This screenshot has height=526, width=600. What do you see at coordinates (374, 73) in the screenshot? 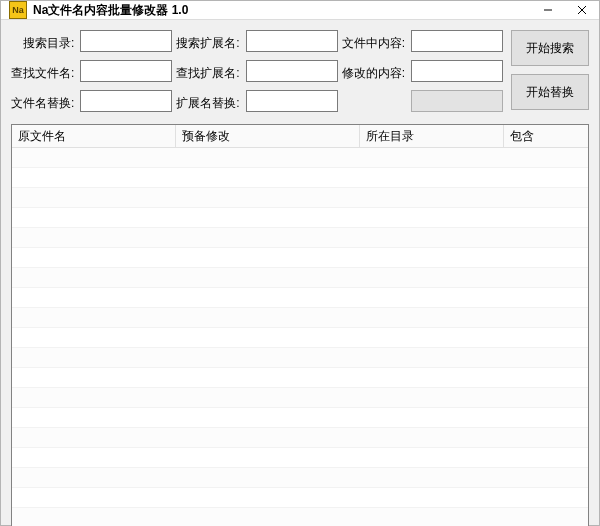
I see `modify-content-label: 修改的内容:` at bounding box center [374, 73].